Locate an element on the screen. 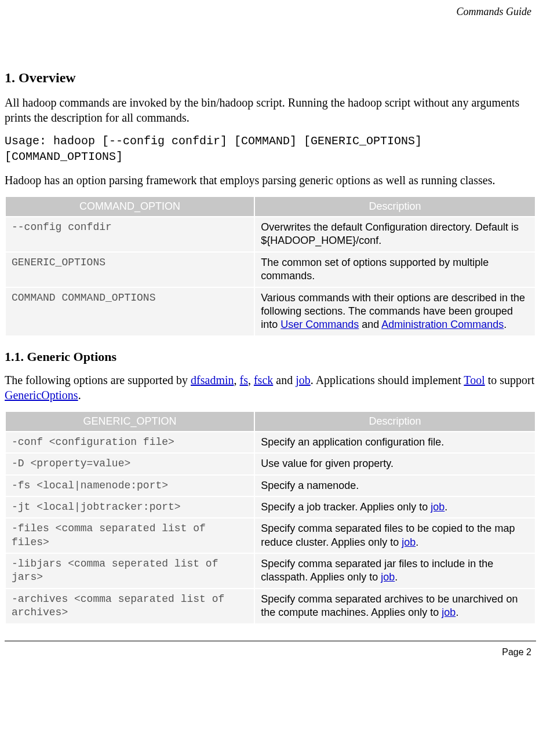 The height and width of the screenshot is (756, 543). table-header-row: COMMAND_OPTION Description is located at coordinates (270, 206).